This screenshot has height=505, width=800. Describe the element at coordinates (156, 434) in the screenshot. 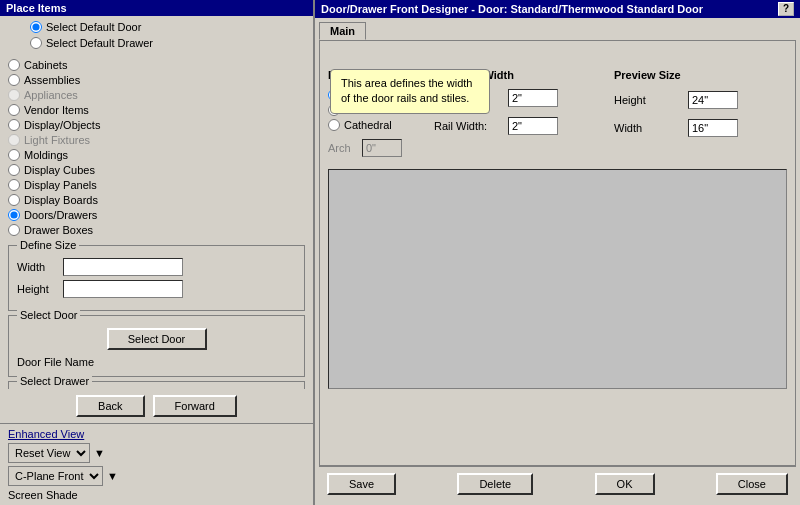

I see `enhanced-view-link: Enhanced View` at that location.